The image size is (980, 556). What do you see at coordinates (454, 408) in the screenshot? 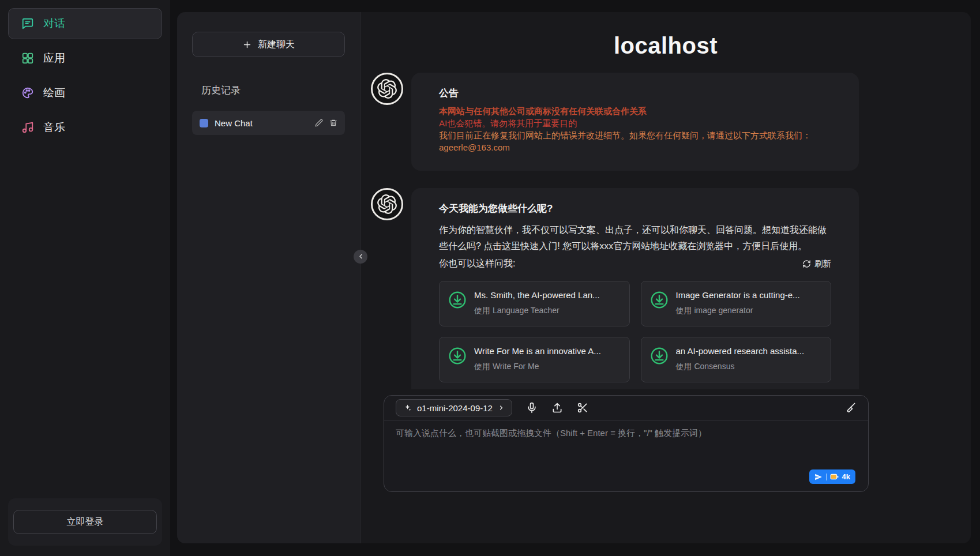
I see `model-selector: o1-mini-2024-09-12` at bounding box center [454, 408].